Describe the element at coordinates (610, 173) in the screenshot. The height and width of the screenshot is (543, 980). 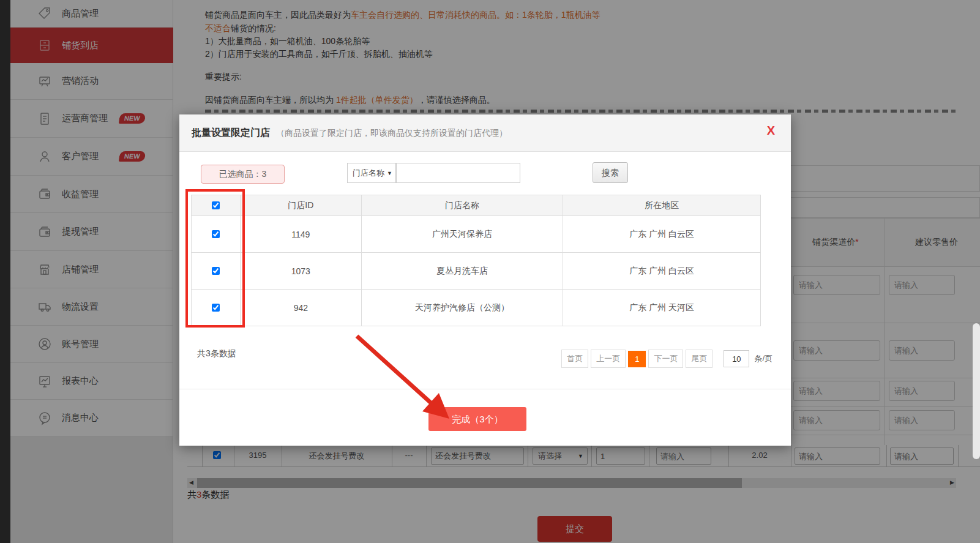
I see `search-button: 搜索` at that location.